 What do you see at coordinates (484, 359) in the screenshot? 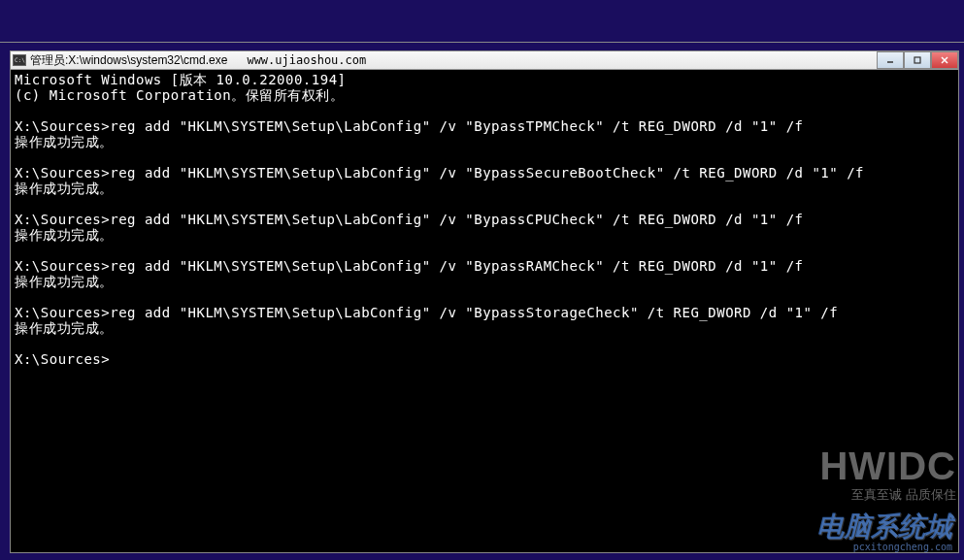
I see `terminal-line: X:\Sources>` at bounding box center [484, 359].